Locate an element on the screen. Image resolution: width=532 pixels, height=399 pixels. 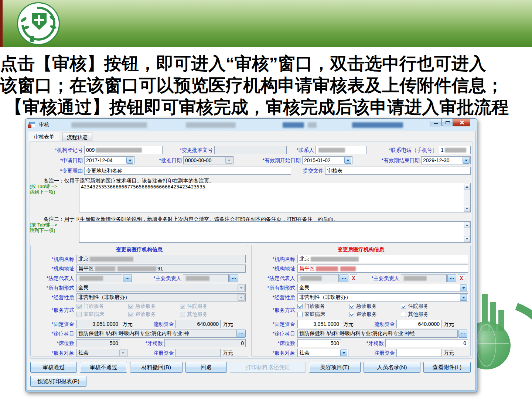
preview-print-report-button: 预览/打印报表(P) is located at coordinates (58, 381).